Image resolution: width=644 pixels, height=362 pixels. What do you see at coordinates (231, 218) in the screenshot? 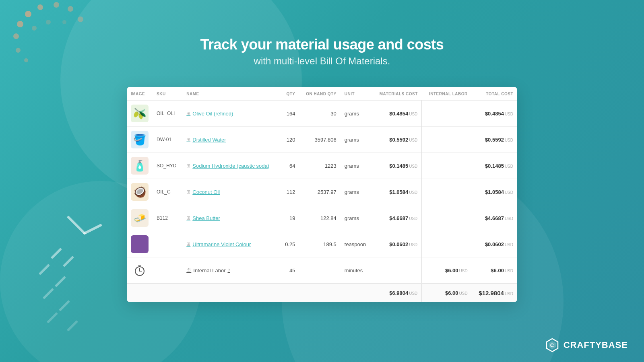
I see `product-name-link: ⊞ Shea Butter` at bounding box center [231, 218].